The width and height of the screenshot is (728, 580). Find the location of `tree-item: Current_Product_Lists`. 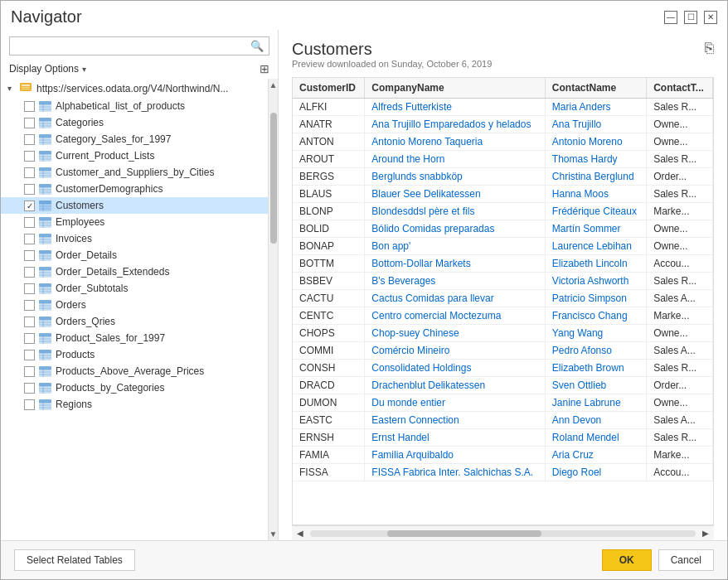

tree-item: Current_Product_Lists is located at coordinates (134, 156).